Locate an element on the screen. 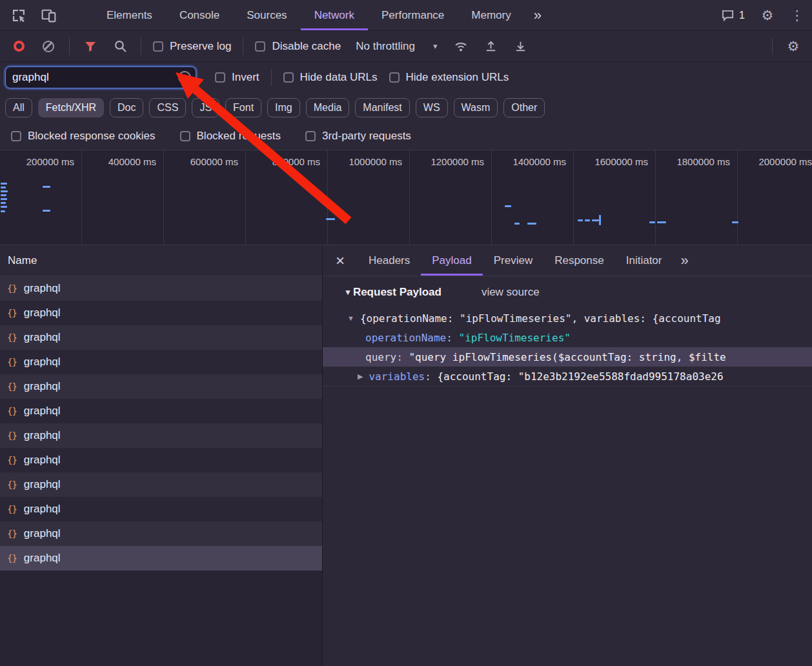  throttling-select: No throttling ▾ is located at coordinates (396, 46).